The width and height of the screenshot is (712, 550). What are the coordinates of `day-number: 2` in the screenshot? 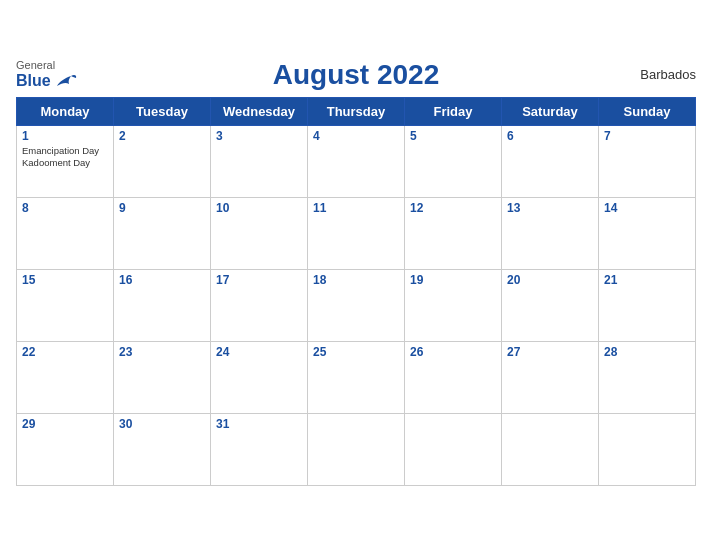 It's located at (162, 136).